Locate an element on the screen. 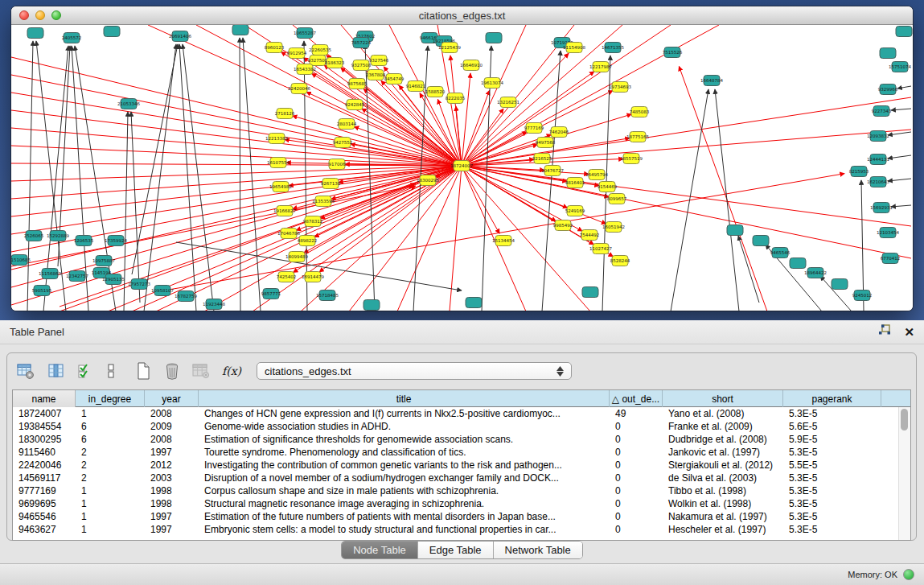 Image resolution: width=924 pixels, height=585 pixels. table-row: 1830029562008Estimation of significance … is located at coordinates (462, 439).